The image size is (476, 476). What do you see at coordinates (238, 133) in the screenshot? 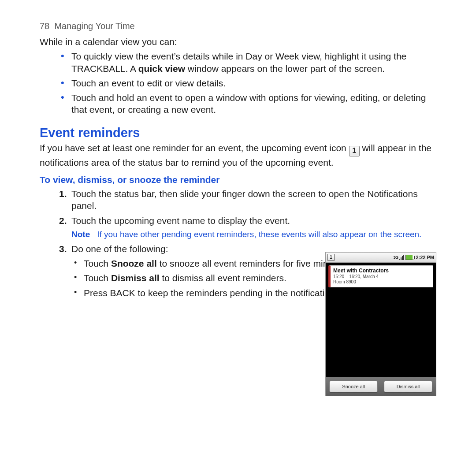
I see `section-title: Event reminders` at bounding box center [238, 133].